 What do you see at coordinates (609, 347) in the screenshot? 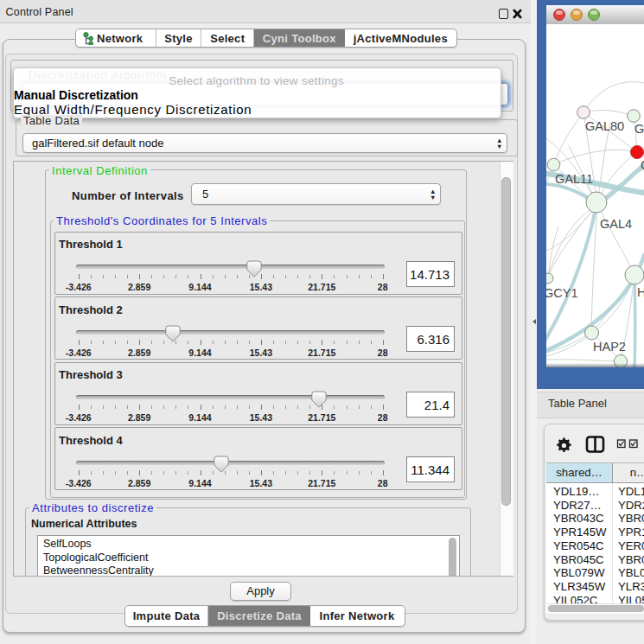
I see `svg-text: HAP2` at bounding box center [609, 347].